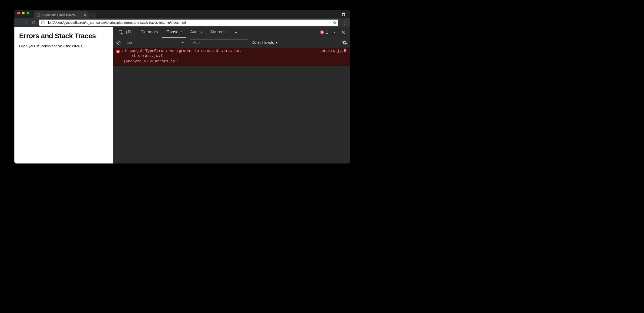 This screenshot has height=313, width=644. What do you see at coordinates (93, 15) in the screenshot?
I see `new-tab-button` at bounding box center [93, 15].